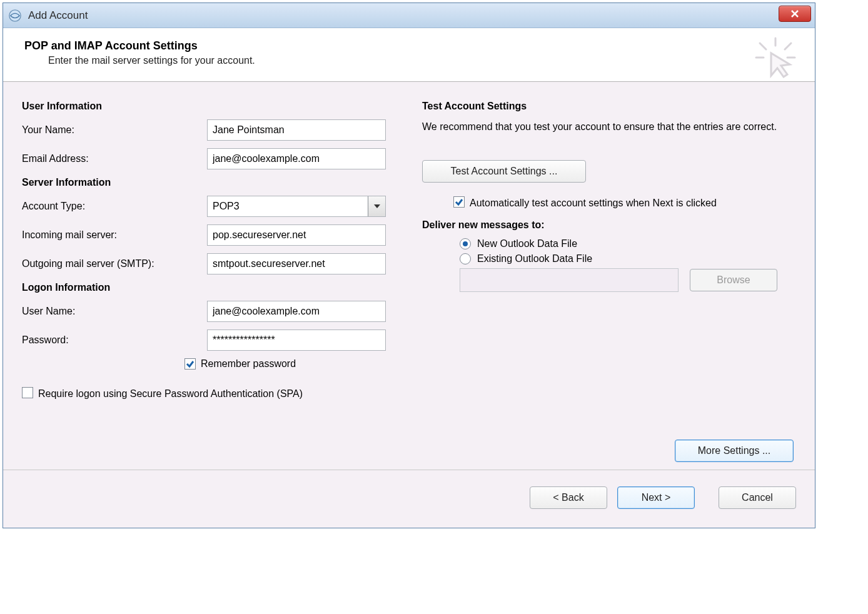 This screenshot has width=868, height=614. I want to click on existing-file-input, so click(569, 280).